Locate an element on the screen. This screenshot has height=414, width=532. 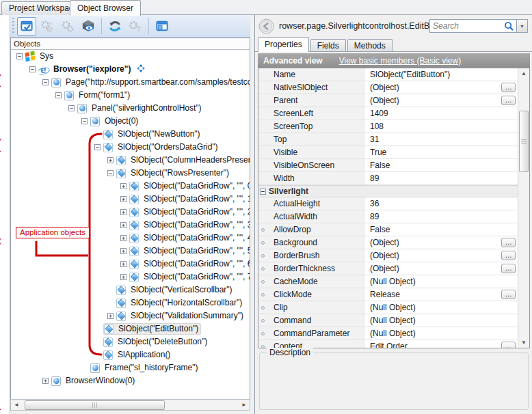
property-value: False is located at coordinates (441, 230).